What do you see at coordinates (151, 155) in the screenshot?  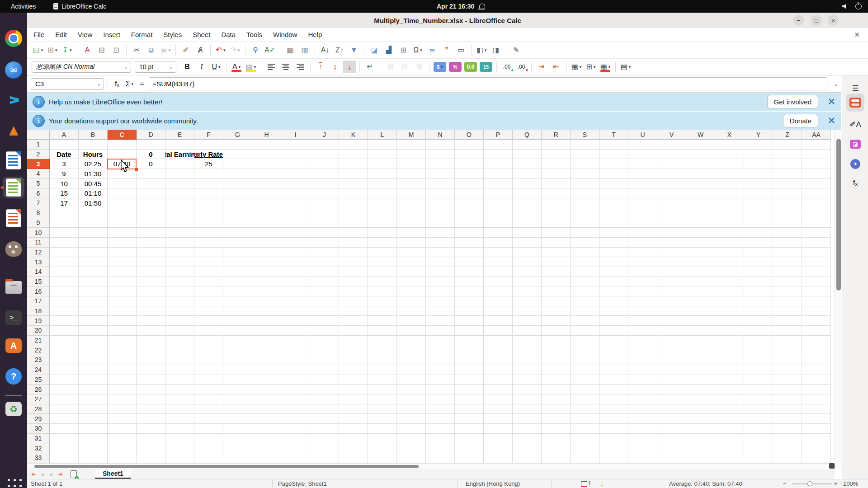 I see `cell-d2: 0` at bounding box center [151, 155].